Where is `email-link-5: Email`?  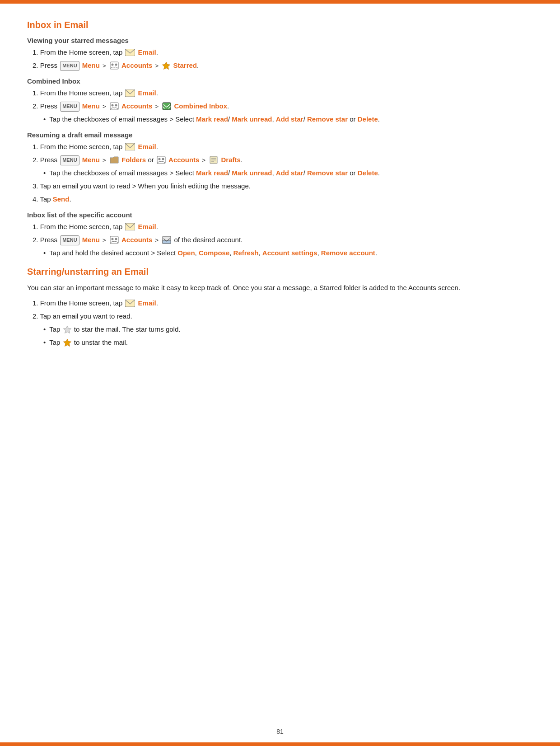
email-link-5: Email is located at coordinates (147, 303).